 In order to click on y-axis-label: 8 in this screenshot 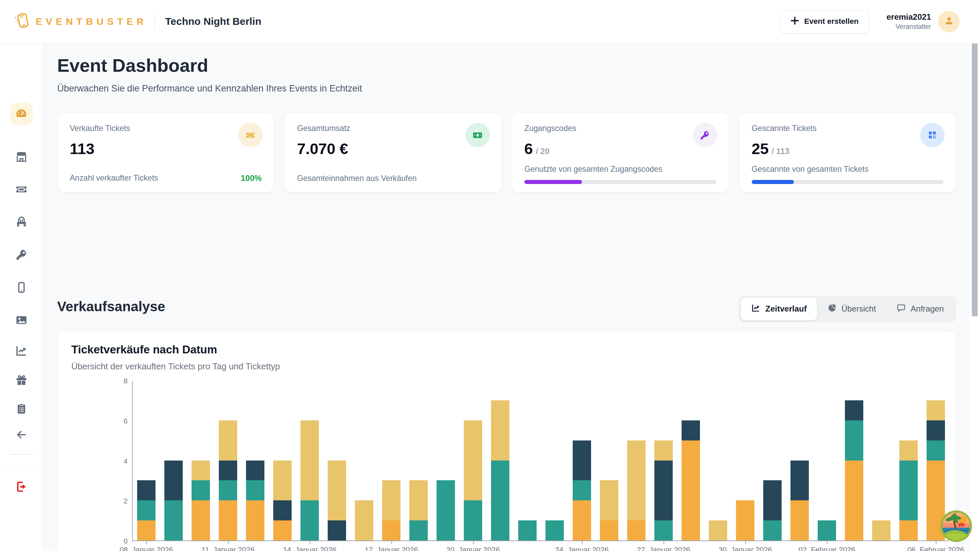, I will do `click(117, 381)`.